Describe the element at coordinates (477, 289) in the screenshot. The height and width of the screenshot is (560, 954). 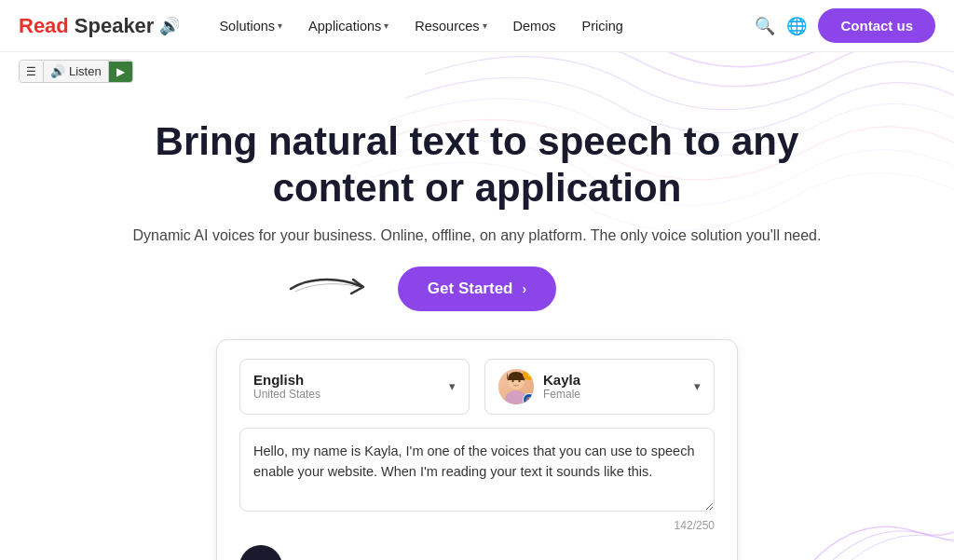
I see `get-started-button: Get Started ›` at that location.